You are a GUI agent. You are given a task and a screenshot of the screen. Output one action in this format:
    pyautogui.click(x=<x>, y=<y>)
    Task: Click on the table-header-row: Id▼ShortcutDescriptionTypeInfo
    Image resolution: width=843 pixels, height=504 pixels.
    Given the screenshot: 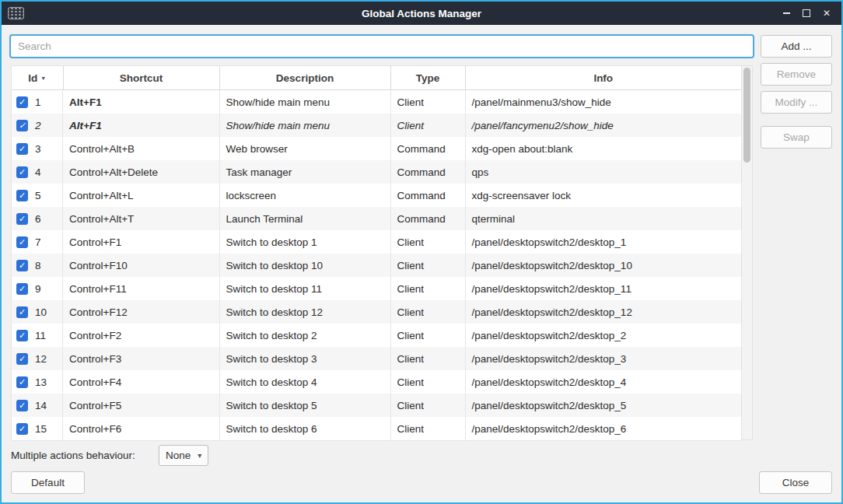 What is the action you would take?
    pyautogui.click(x=376, y=78)
    